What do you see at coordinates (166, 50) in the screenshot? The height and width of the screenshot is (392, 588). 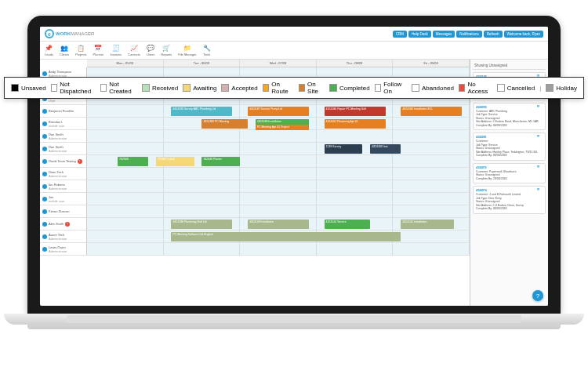 I see `nav-reports: 🛒Reports` at bounding box center [166, 50].